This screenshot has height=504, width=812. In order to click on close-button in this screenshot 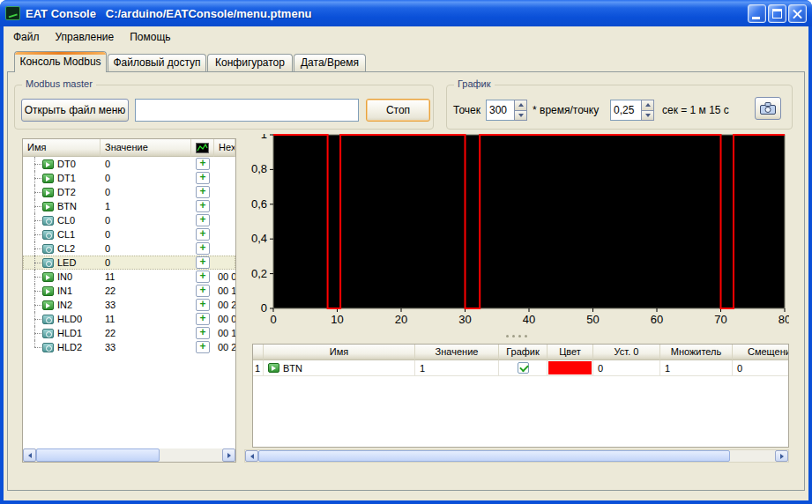, I will do `click(797, 14)`.